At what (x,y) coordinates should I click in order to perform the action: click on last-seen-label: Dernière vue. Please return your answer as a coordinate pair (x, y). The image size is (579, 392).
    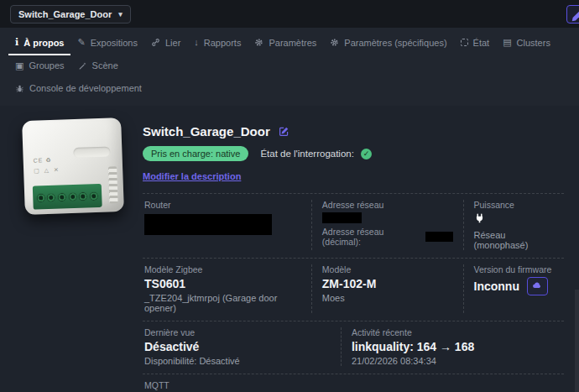
    Looking at the image, I should click on (237, 332).